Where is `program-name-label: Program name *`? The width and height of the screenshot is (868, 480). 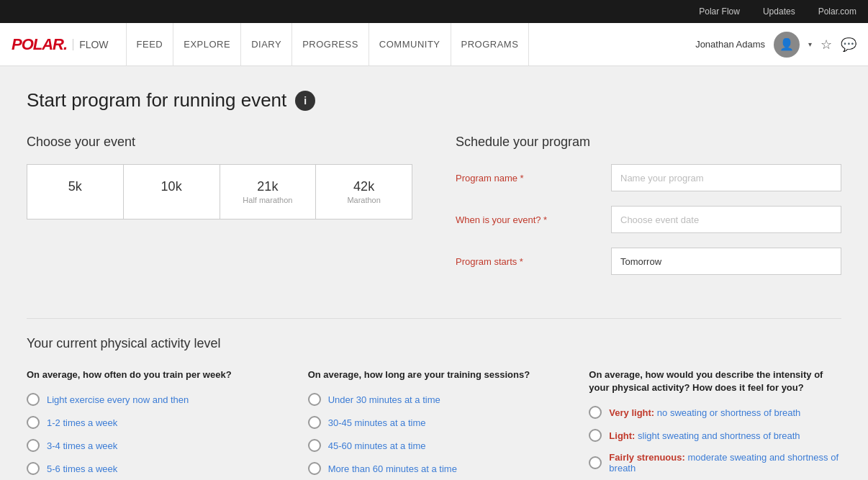
program-name-label: Program name * is located at coordinates (528, 178).